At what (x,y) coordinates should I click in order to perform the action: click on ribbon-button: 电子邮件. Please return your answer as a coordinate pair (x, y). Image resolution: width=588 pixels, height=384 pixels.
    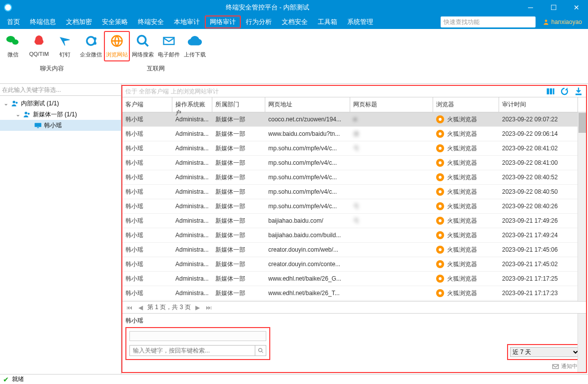
    Looking at the image, I should click on (169, 46).